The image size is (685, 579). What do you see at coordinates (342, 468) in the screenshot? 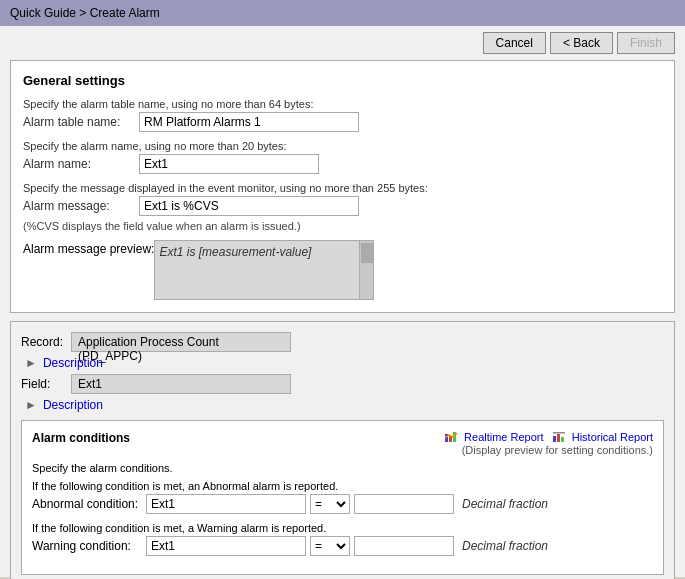
I see `alarm-conditions-desc: Specify the alarm conditions.` at bounding box center [342, 468].